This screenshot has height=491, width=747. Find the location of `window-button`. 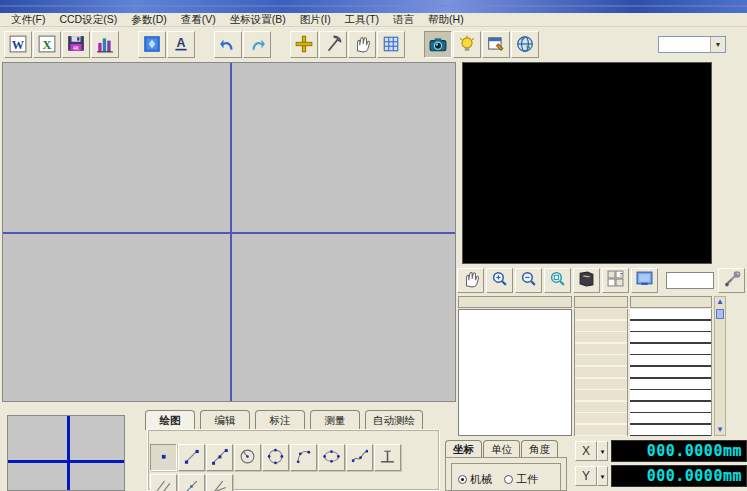

window-button is located at coordinates (496, 44).